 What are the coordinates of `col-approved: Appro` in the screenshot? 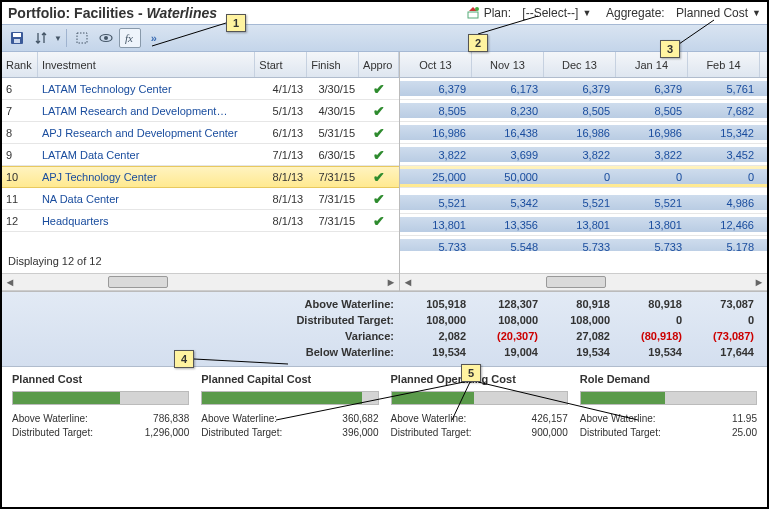 It's located at (379, 64).